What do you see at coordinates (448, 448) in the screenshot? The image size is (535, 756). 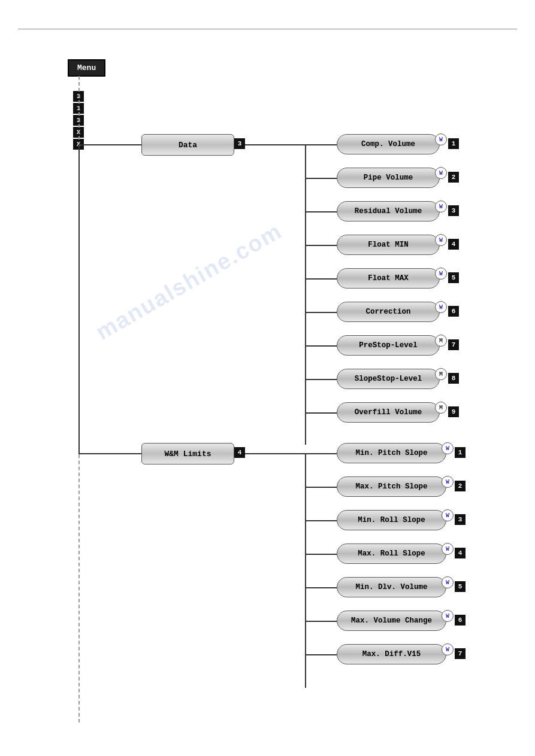 I see `wm-circle-1: W` at bounding box center [448, 448].